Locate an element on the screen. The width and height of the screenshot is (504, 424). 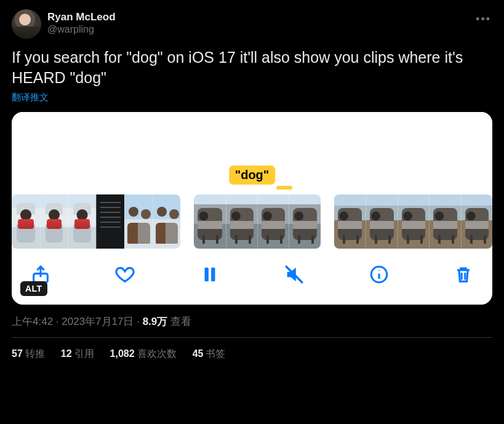
post-time: 上午4:42 is located at coordinates (32, 321).